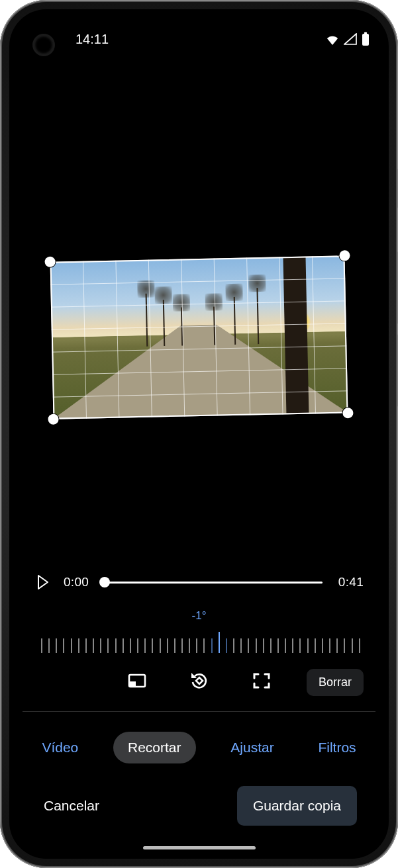 This screenshot has width=398, height=868. I want to click on time-current: 0:00, so click(76, 582).